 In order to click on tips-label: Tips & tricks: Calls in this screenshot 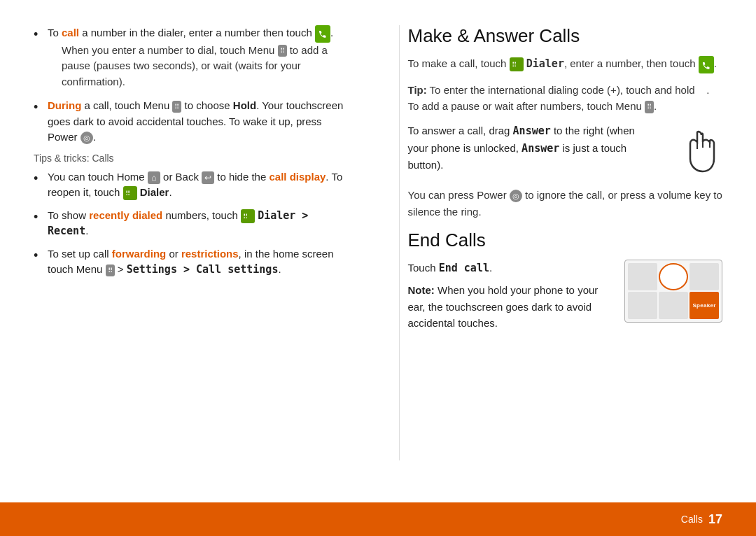, I will do `click(191, 158)`.